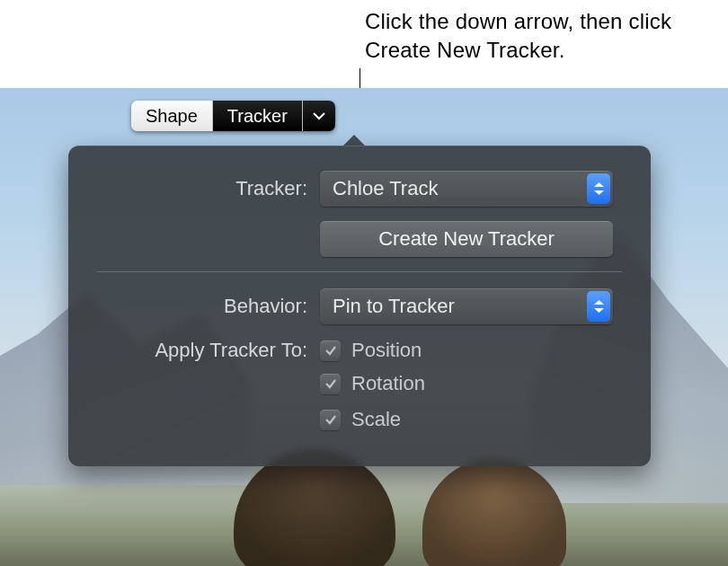 Image resolution: width=728 pixels, height=566 pixels. What do you see at coordinates (234, 116) in the screenshot?
I see `mode-segmented-control: Shape Tracker` at bounding box center [234, 116].